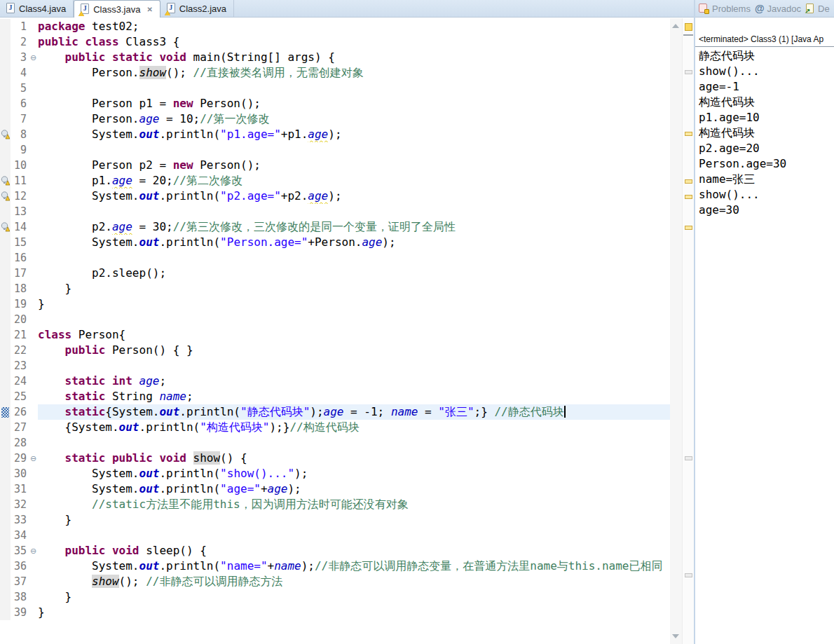  What do you see at coordinates (335, 27) in the screenshot?
I see `editor-line: 1package test02;` at bounding box center [335, 27].